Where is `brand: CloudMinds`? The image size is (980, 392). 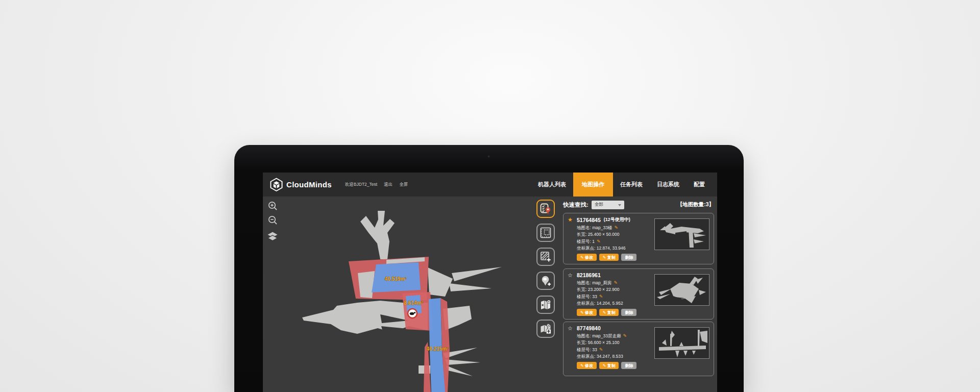
brand: CloudMinds is located at coordinates (301, 185).